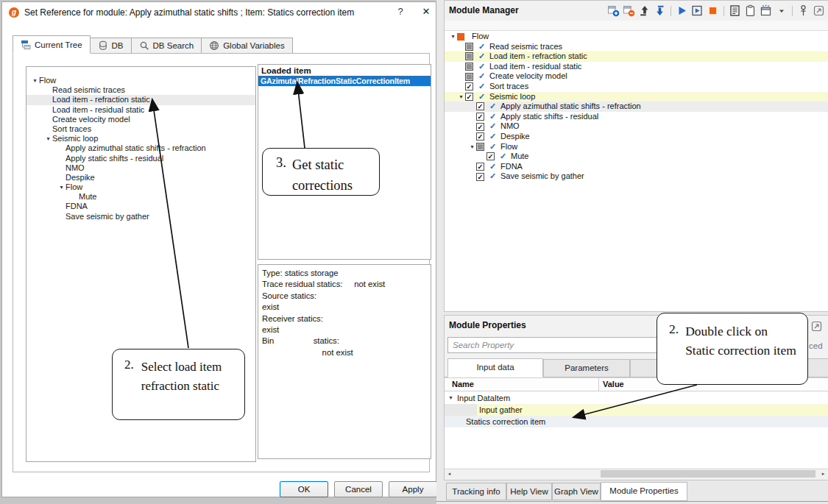 The height and width of the screenshot is (504, 828). I want to click on tree-icon, so click(26, 45).